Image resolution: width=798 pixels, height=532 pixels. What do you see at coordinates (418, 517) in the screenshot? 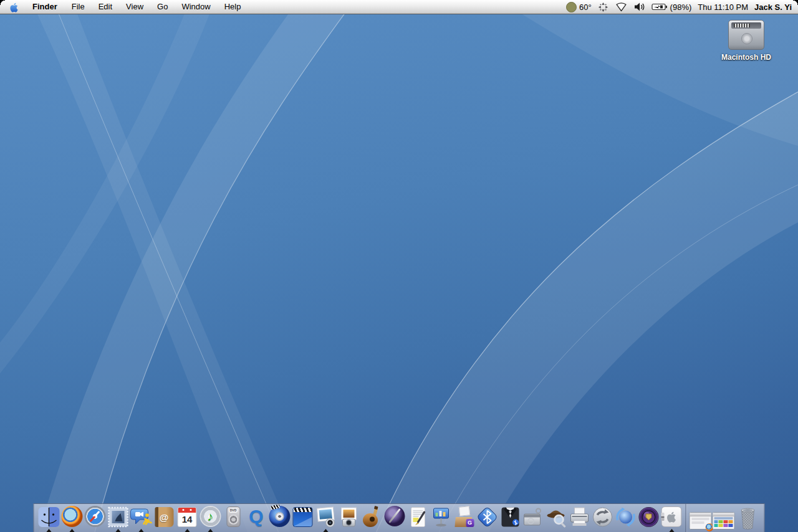
I see `pages-document-pen-icon` at bounding box center [418, 517].